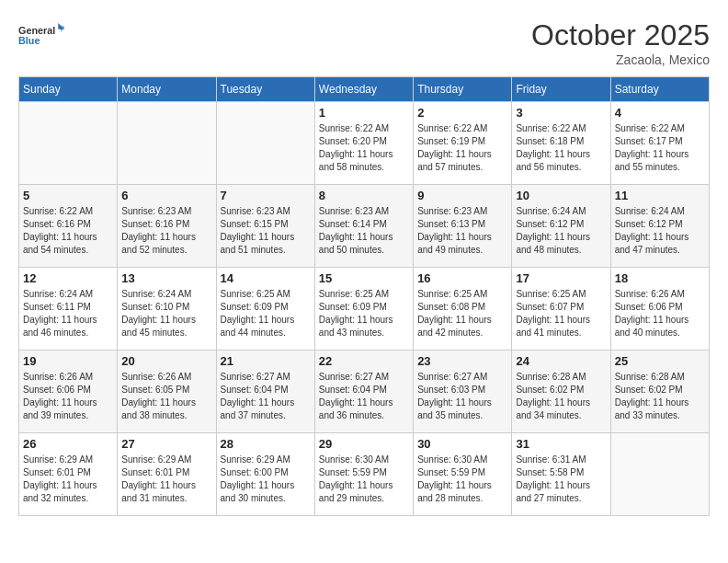 The image size is (728, 563). Describe the element at coordinates (167, 226) in the screenshot. I see `calendar-cell: 6Sunrise: 6:23 AM Sunset: 6:16 PM Daylig…` at that location.